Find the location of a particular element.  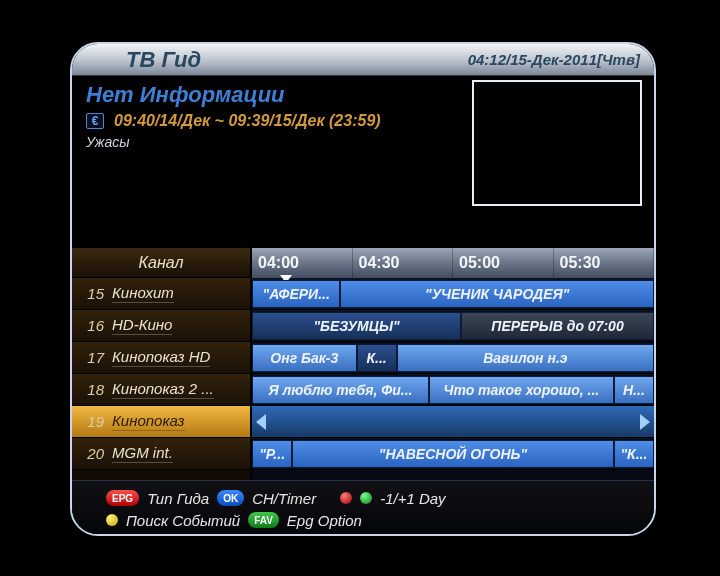

hint-search-events: Поиск Событий is located at coordinates (183, 520).